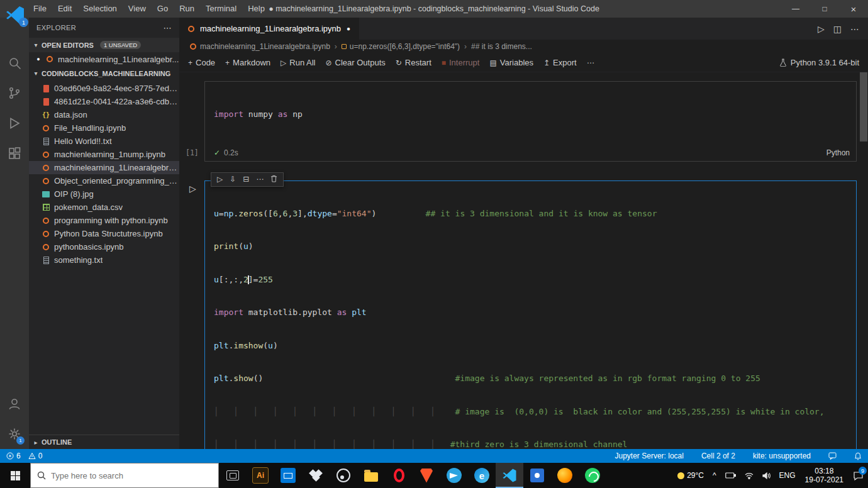 The height and width of the screenshot is (488, 868). Describe the element at coordinates (838, 29) in the screenshot. I see `split-editor-icon: ◫` at that location.